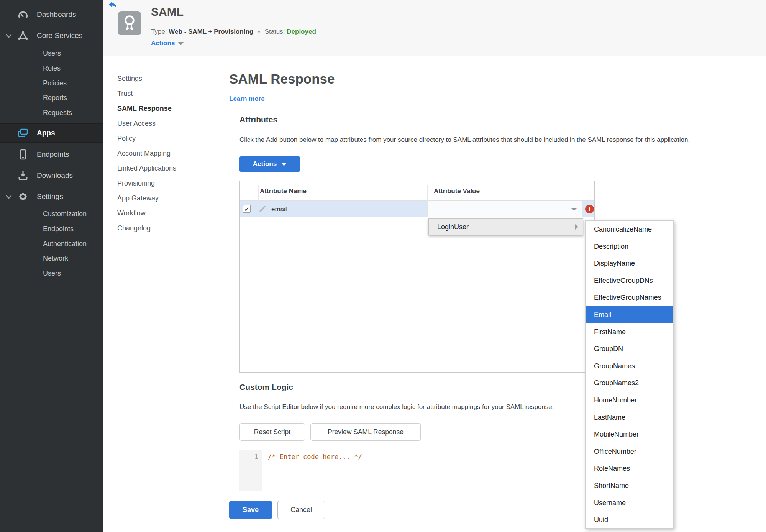 Image resolution: width=766 pixels, height=532 pixels. What do you see at coordinates (157, 183) in the screenshot?
I see `subnav-item: Provisioning` at bounding box center [157, 183].